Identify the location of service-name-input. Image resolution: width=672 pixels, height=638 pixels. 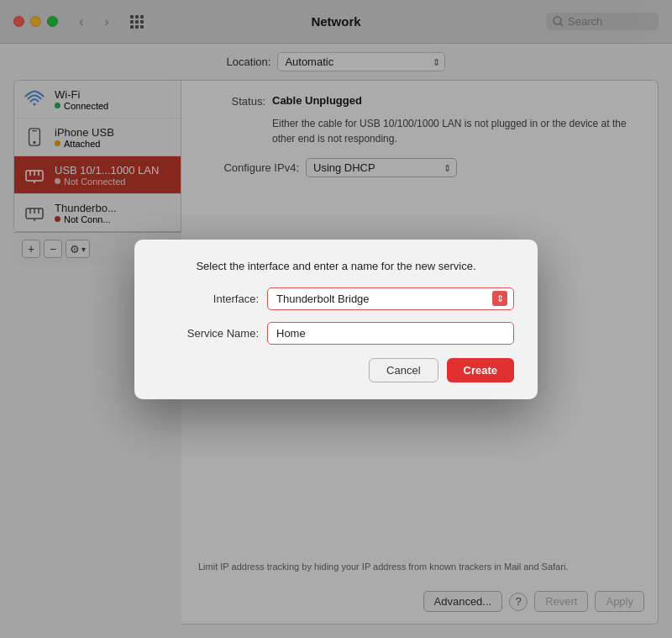
(391, 333).